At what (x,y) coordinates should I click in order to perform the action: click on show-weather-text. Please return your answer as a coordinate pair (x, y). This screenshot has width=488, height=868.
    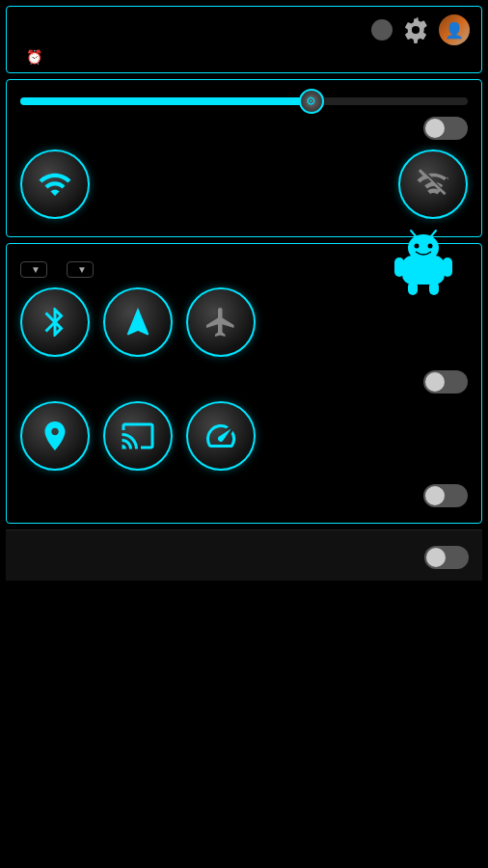
    Looking at the image, I should click on (217, 116).